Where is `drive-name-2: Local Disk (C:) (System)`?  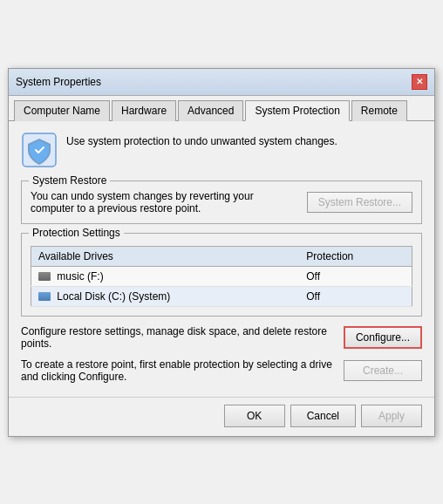 drive-name-2: Local Disk (C:) (System) is located at coordinates (166, 296).